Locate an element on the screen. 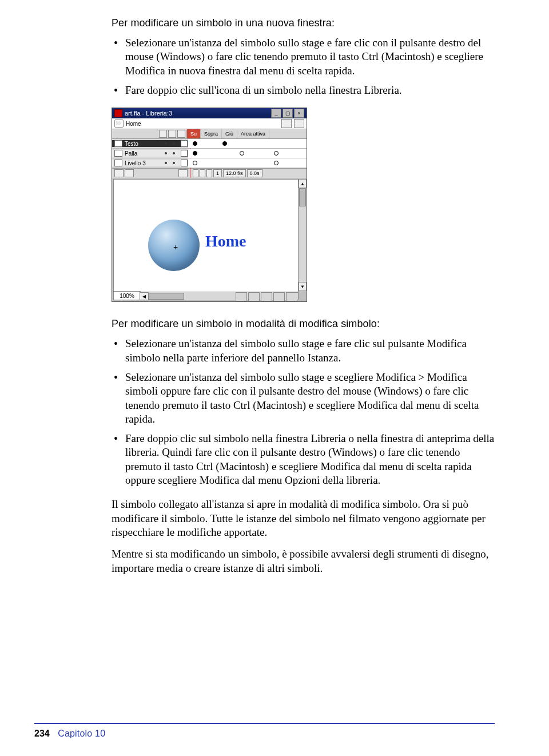 The width and height of the screenshot is (549, 756). footer-rule is located at coordinates (264, 723).